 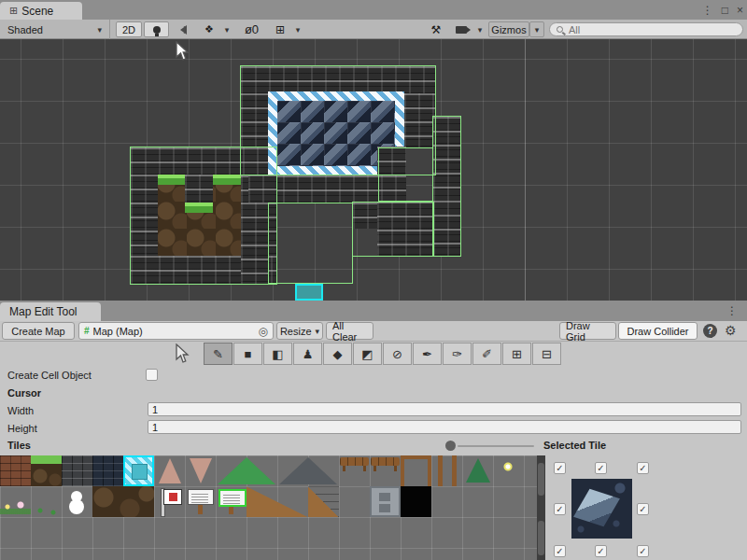 I want to click on height-input, so click(x=444, y=427).